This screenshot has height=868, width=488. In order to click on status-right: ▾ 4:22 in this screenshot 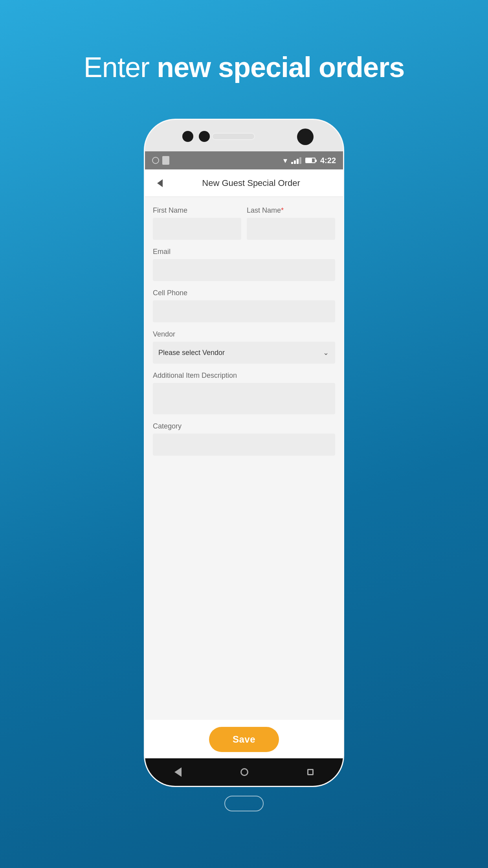, I will do `click(310, 160)`.